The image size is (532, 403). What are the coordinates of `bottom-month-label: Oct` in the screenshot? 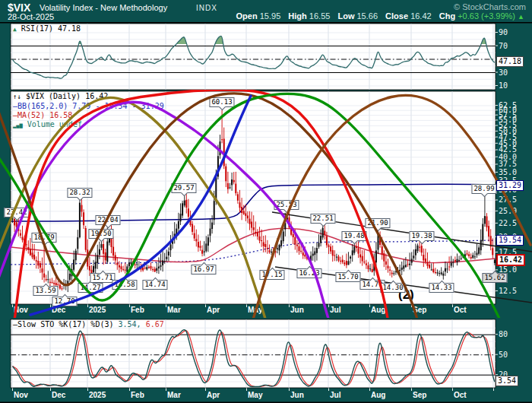 It's located at (461, 395).